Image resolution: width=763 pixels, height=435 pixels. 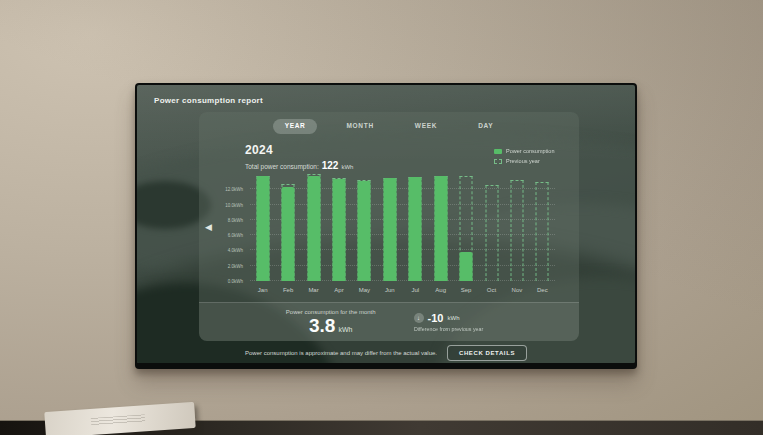 What do you see at coordinates (288, 290) in the screenshot?
I see `x-tick-label: Feb` at bounding box center [288, 290].